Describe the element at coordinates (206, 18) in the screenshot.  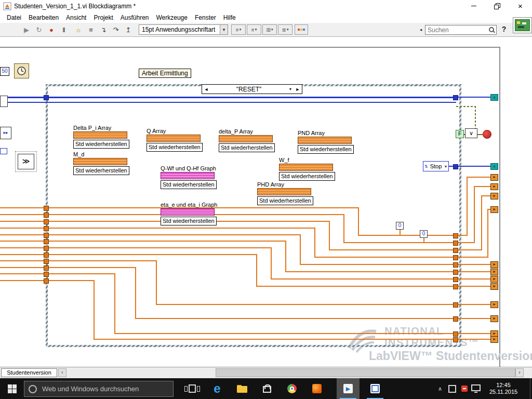
I see `menu-fenster: Fenster` at that location.